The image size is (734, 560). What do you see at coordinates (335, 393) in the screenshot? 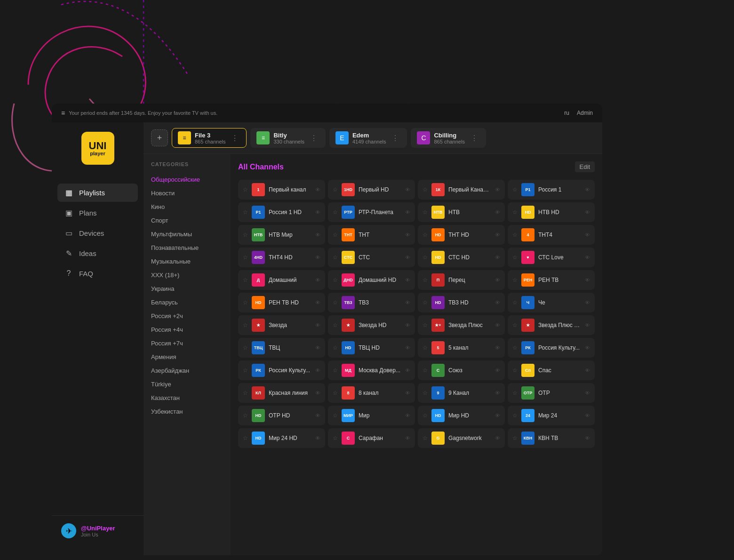
I see `channel-star-37: ☆` at bounding box center [335, 393].